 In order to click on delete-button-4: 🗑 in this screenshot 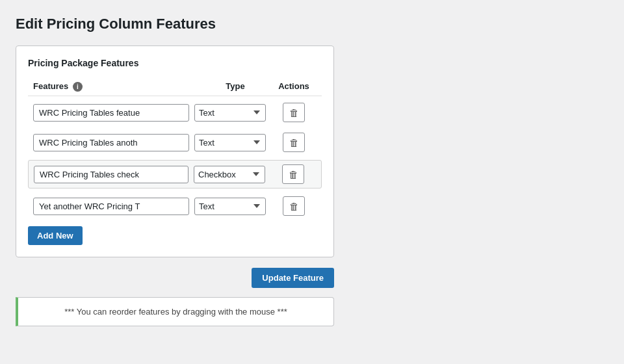, I will do `click(294, 206)`.